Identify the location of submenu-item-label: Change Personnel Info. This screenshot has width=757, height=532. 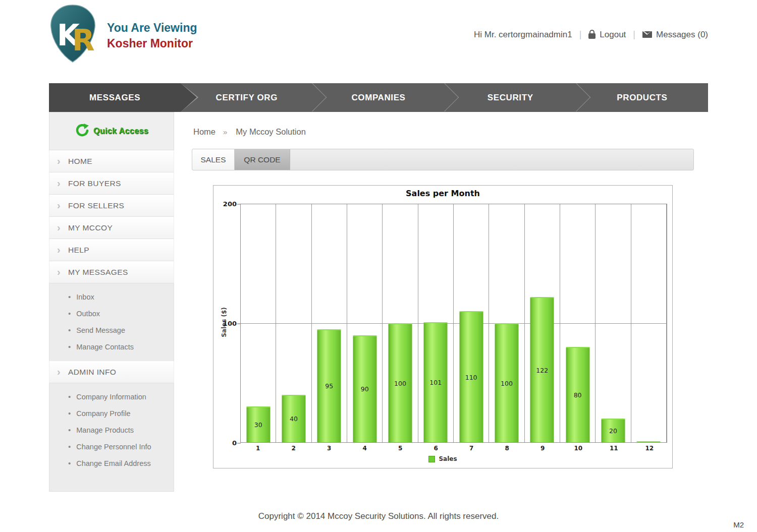
(114, 447).